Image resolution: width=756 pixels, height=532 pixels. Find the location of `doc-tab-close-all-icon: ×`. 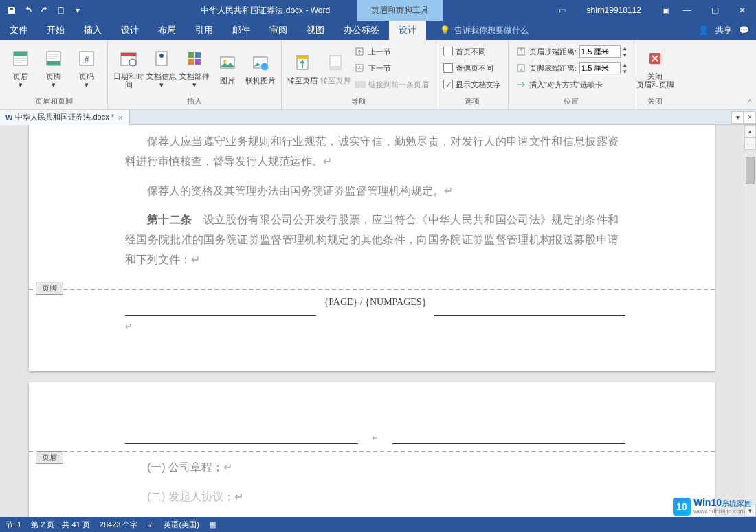

doc-tab-close-all-icon: × is located at coordinates (750, 118).